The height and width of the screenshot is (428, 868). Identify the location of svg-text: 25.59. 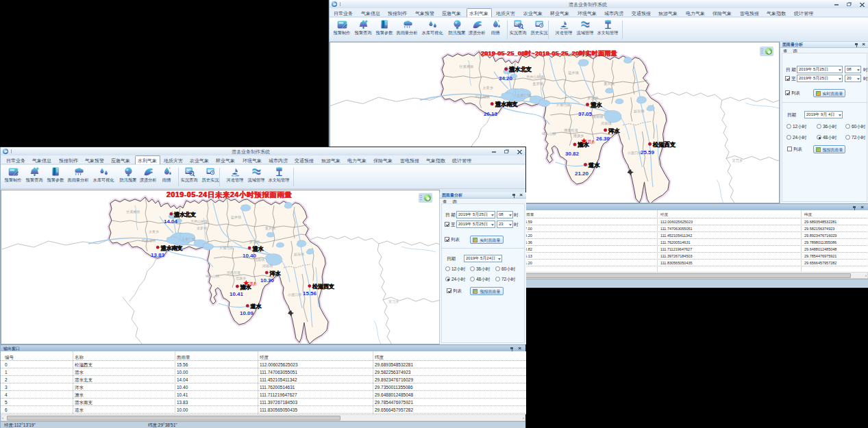
(648, 152).